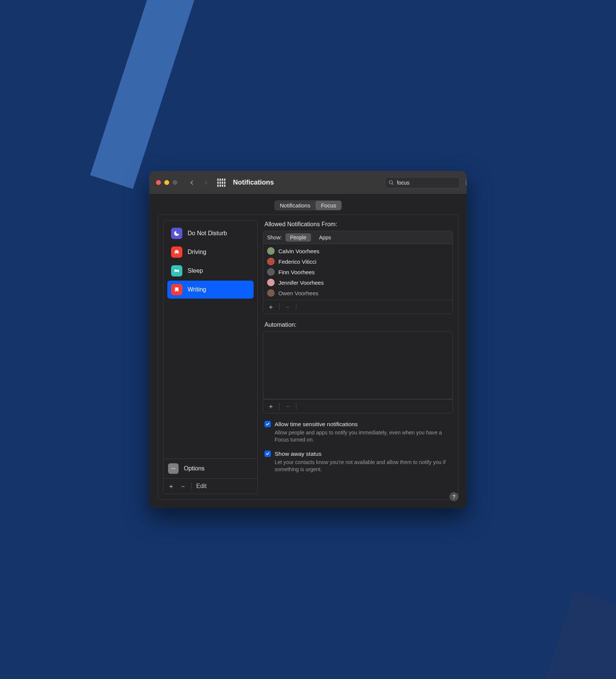 The image size is (616, 679). I want to click on away-status-checkbox, so click(268, 454).